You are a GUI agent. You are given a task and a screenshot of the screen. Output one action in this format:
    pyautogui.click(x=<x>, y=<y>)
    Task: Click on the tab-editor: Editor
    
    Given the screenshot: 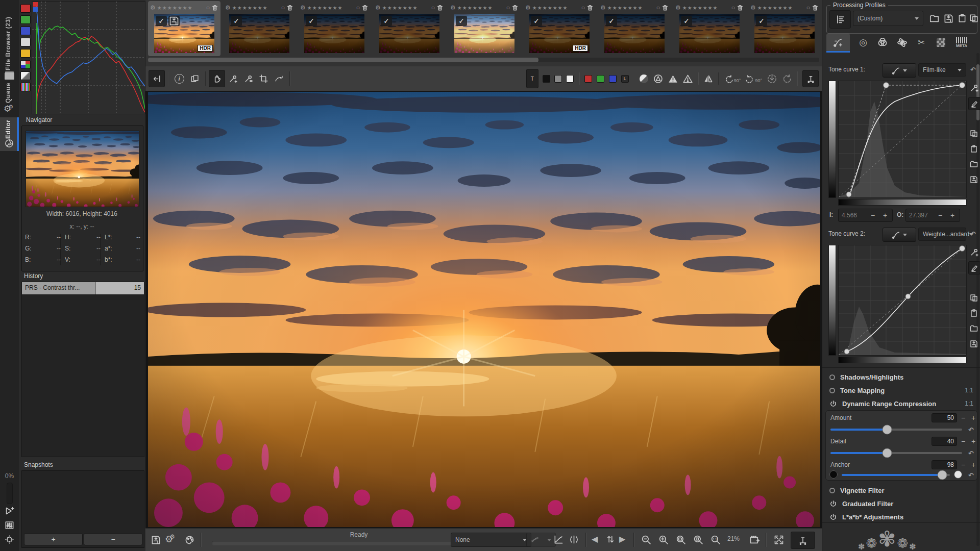 What is the action you would take?
    pyautogui.click(x=8, y=130)
    